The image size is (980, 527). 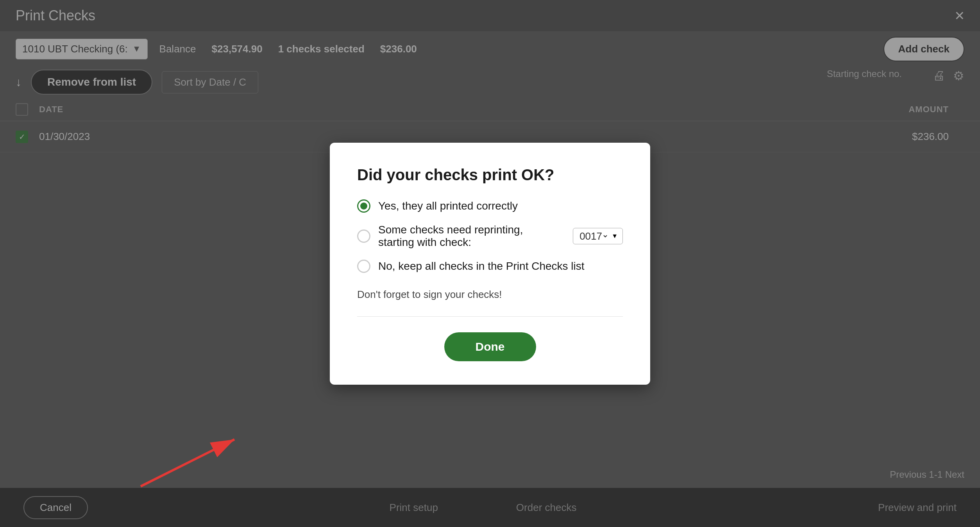 I want to click on modal-actions: Done, so click(x=490, y=347).